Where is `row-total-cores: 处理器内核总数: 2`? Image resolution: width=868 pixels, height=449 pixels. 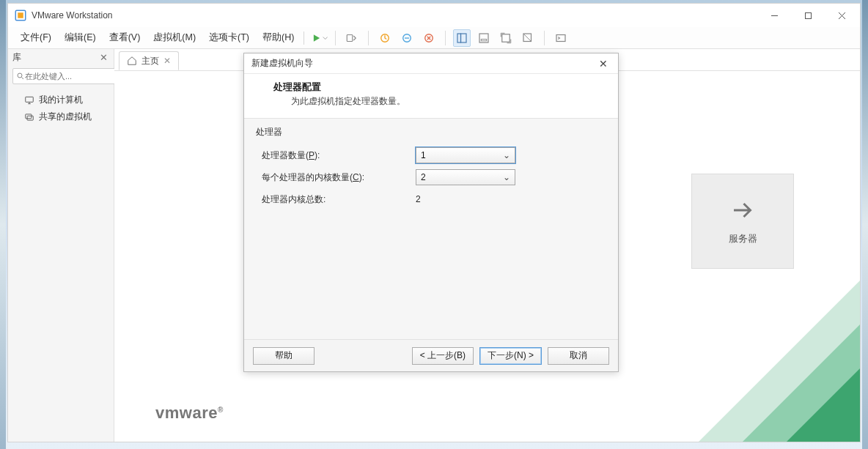
row-total-cores: 处理器内核总数: 2 is located at coordinates (431, 199).